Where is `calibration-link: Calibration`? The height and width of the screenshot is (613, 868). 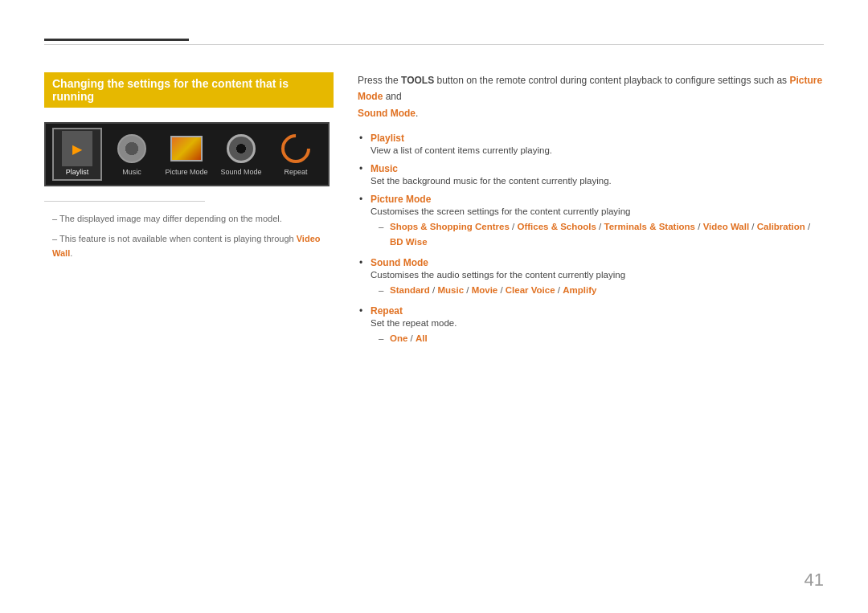
calibration-link: Calibration is located at coordinates (781, 227).